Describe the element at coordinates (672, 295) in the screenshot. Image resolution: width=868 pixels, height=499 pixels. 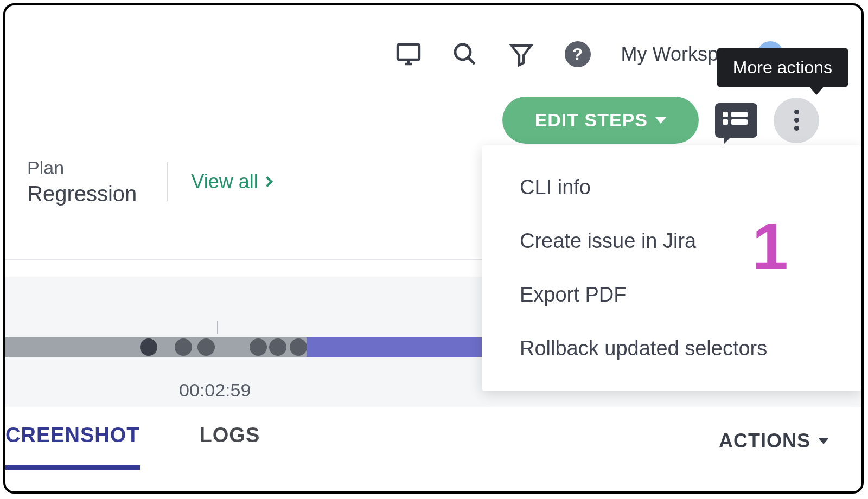
I see `menu-item-export-pdf: Export PDF` at that location.